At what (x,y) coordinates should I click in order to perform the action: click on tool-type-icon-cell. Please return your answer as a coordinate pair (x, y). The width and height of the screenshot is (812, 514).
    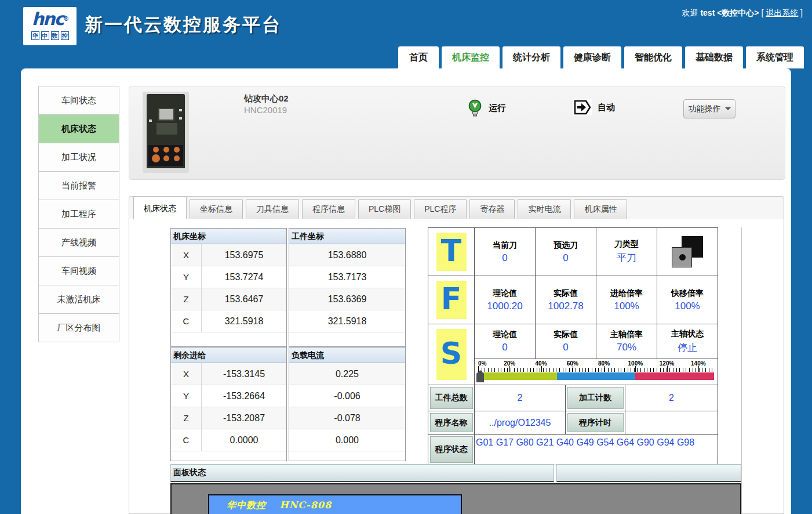
    Looking at the image, I should click on (687, 252).